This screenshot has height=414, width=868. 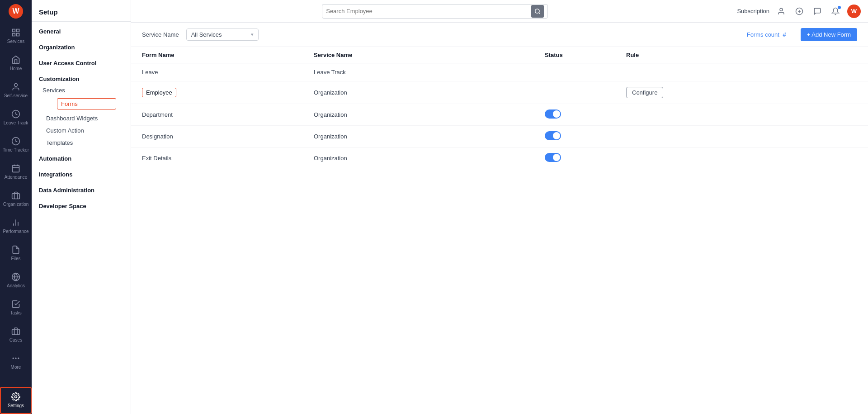 What do you see at coordinates (16, 150) in the screenshot?
I see `sidebar-label-timetracker: Time Tracker` at bounding box center [16, 150].